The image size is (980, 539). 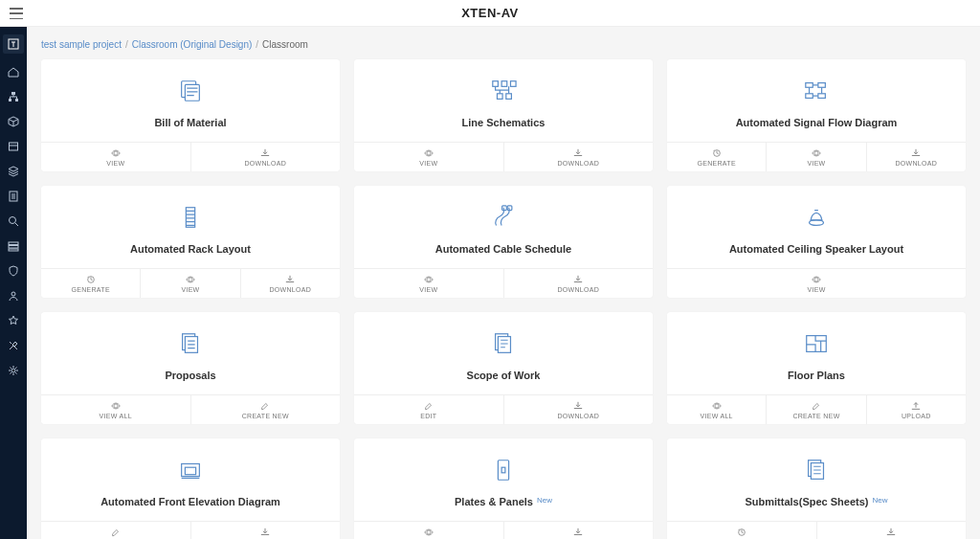 I want to click on action-label: CREATE NEW, so click(x=266, y=415).